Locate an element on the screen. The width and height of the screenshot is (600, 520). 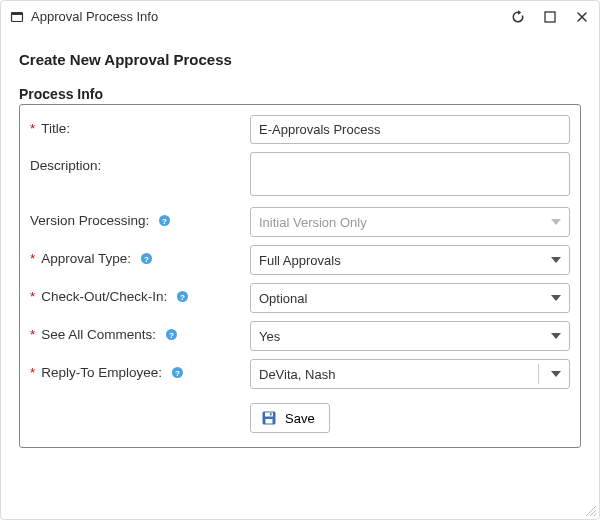
window-controls is located at coordinates (550, 17).